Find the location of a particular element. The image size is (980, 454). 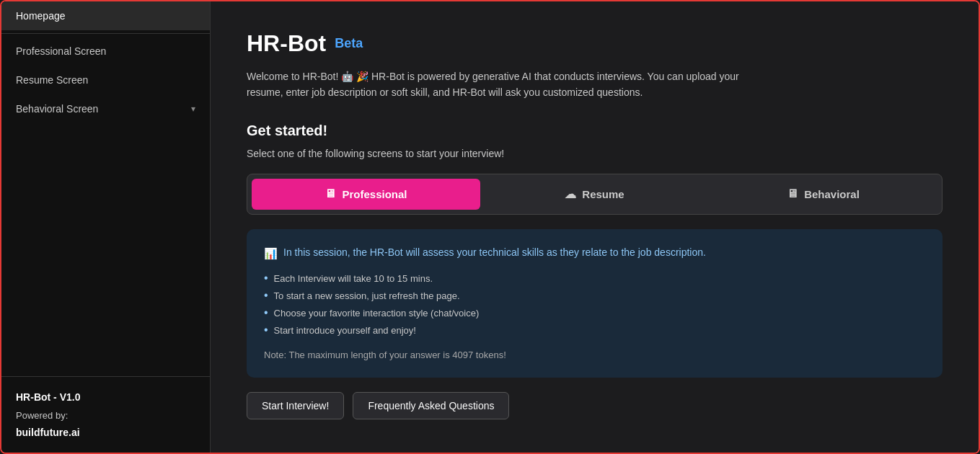

powered-label: Powered by: is located at coordinates (105, 415).